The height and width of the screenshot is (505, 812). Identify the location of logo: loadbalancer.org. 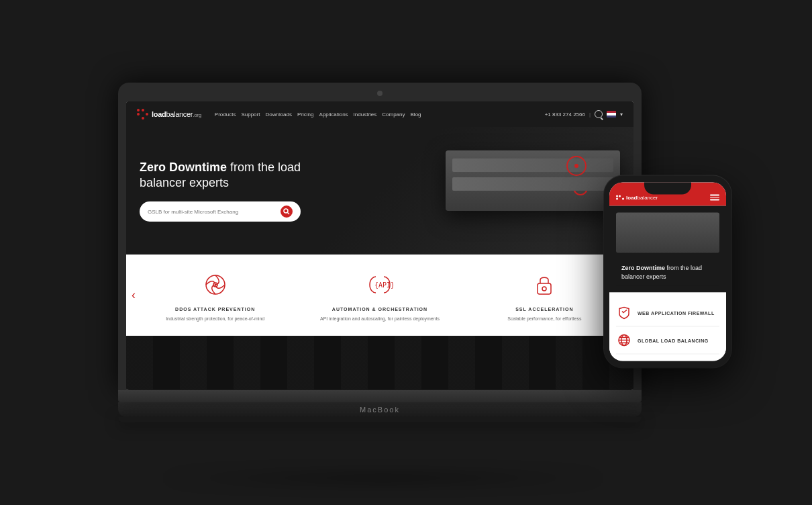
(169, 114).